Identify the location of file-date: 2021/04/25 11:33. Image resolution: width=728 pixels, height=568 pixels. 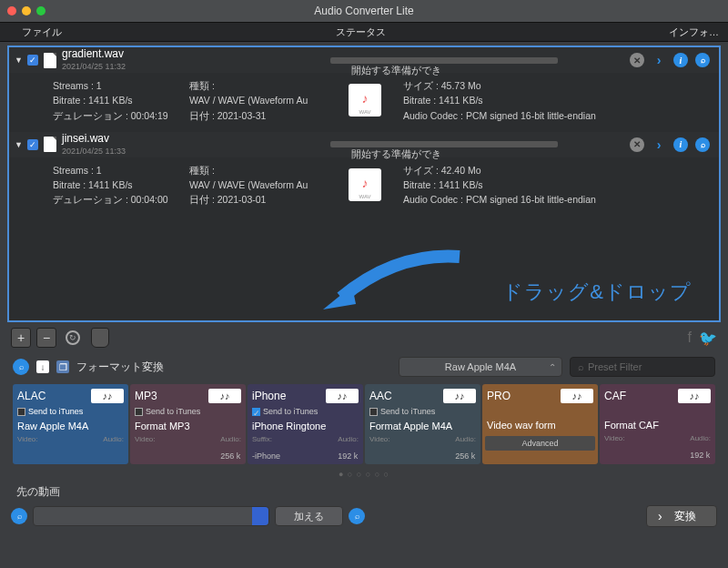
(197, 151).